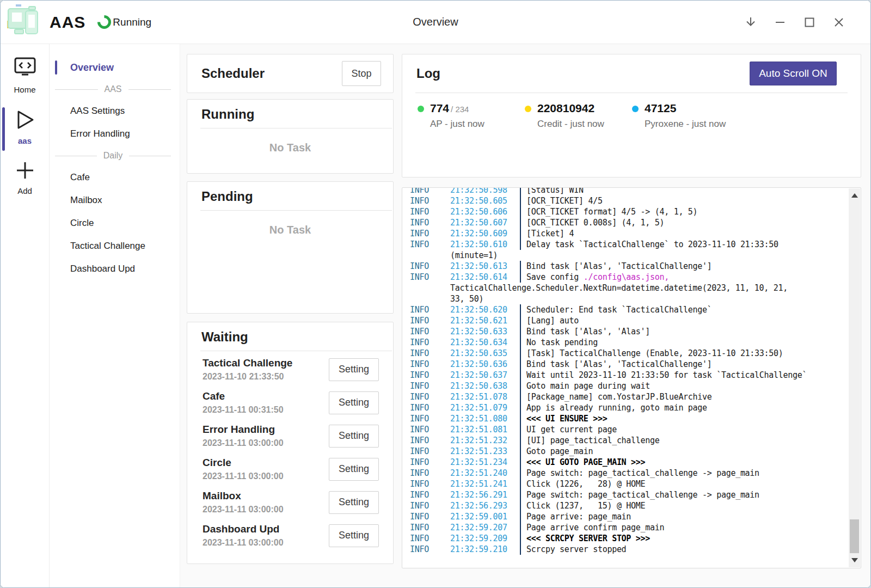  Describe the element at coordinates (627, 321) in the screenshot. I see `log-line: INFO 21:32:50.621 [Lang] auto` at that location.